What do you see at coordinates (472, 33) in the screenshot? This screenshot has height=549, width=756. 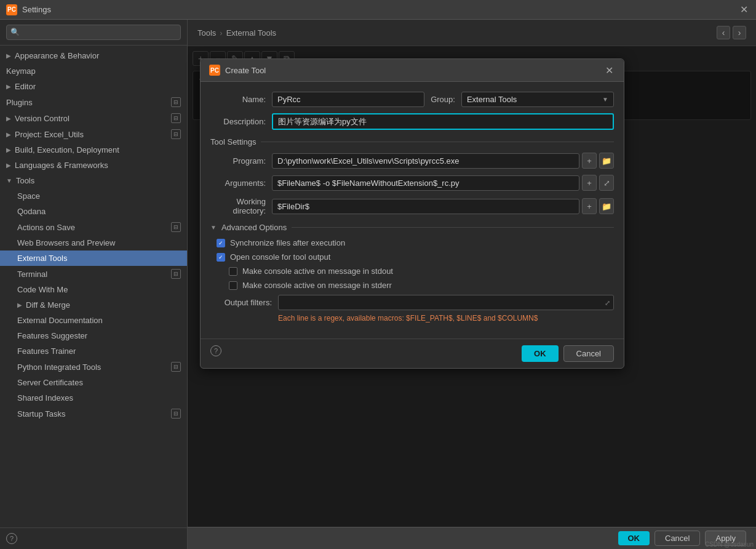 I see `breadcrumb: Tools › External Tools ‹ ›` at bounding box center [472, 33].